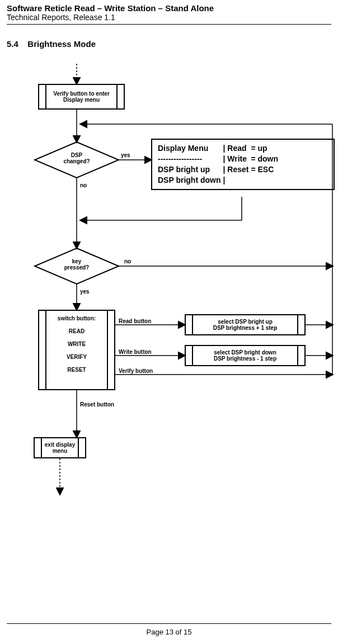 The height and width of the screenshot is (644, 338). Describe the element at coordinates (245, 328) in the screenshot. I see `bright-up-l2: DSP brightness + 1 step` at that location.